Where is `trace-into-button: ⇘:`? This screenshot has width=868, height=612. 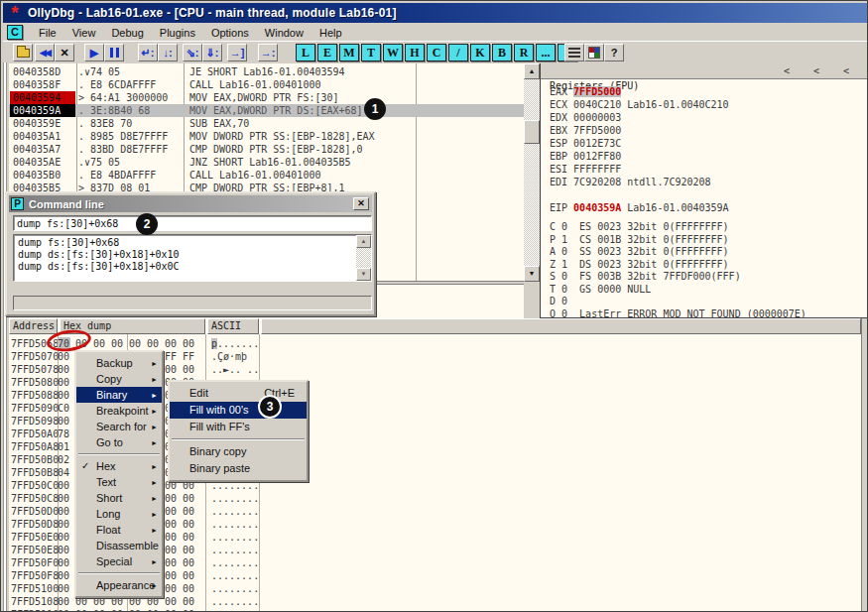
trace-into-button: ⇘: is located at coordinates (192, 53).